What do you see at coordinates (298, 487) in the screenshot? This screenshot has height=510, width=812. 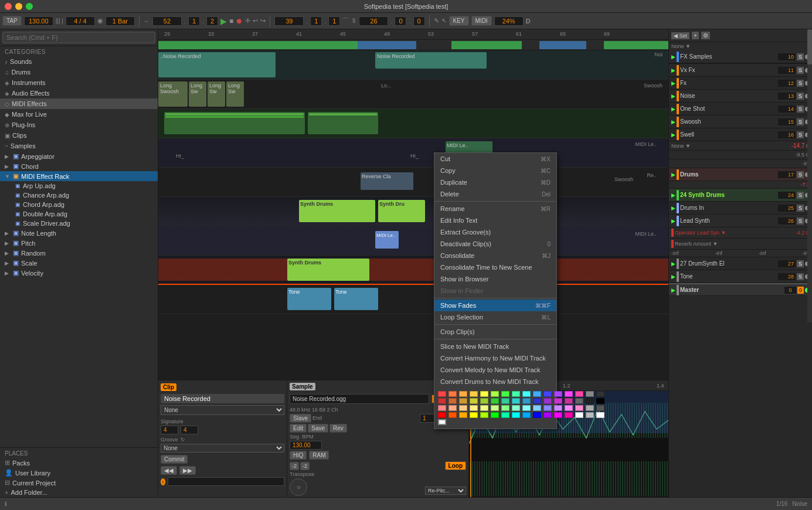 I see `transpose-knob: ⊙` at bounding box center [298, 487].